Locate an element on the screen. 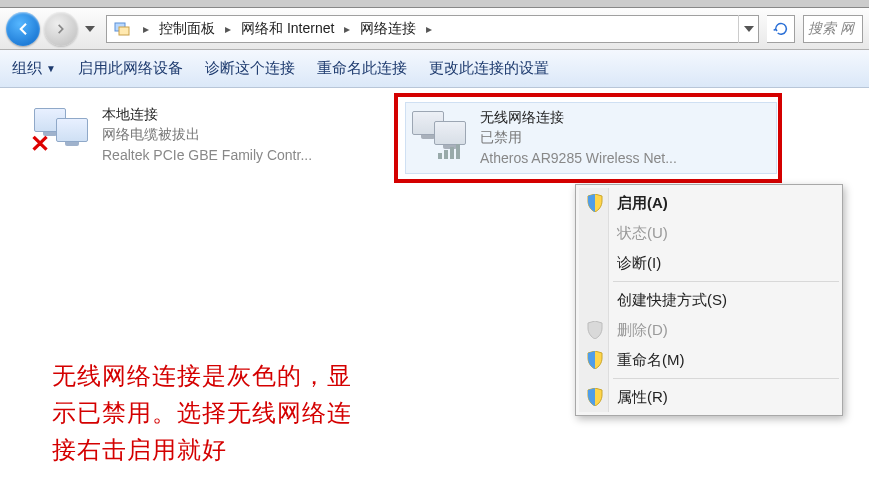  crumb-network-connections: 网络连接 is located at coordinates (388, 29).